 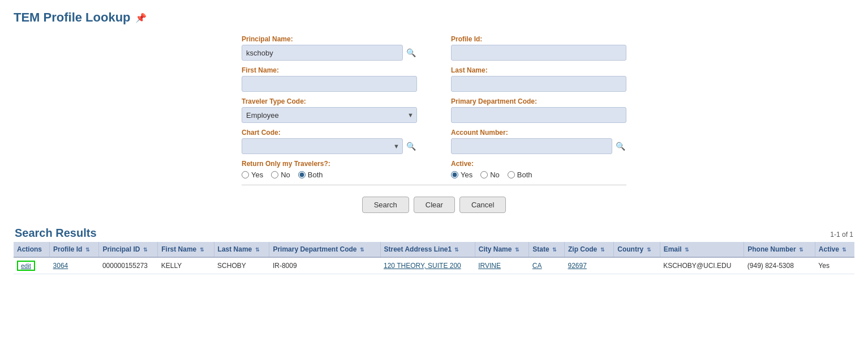 What do you see at coordinates (411, 146) in the screenshot?
I see `chart-code-search-icon: 🔍` at bounding box center [411, 146].